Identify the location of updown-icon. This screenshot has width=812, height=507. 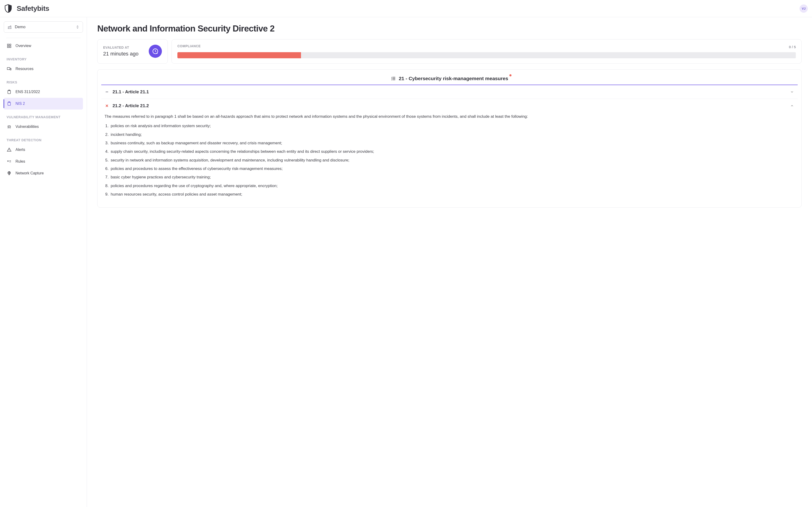
(78, 27).